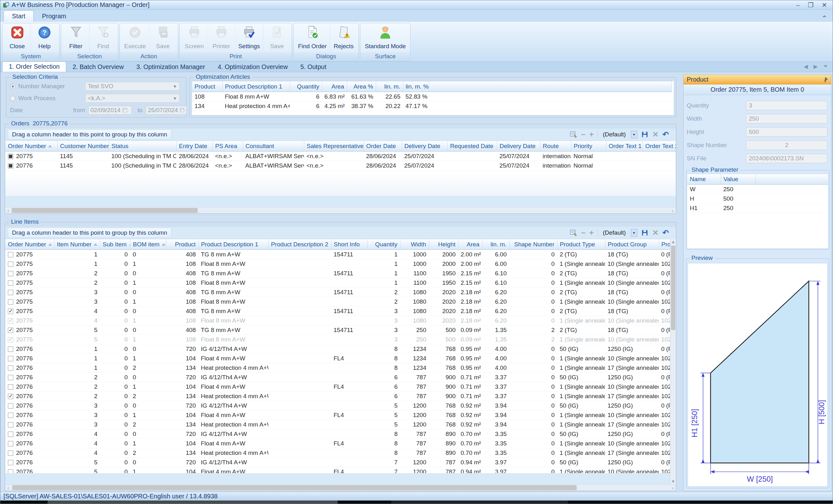 This screenshot has width=833, height=504. I want to click on column-header: lin. m., so click(389, 86).